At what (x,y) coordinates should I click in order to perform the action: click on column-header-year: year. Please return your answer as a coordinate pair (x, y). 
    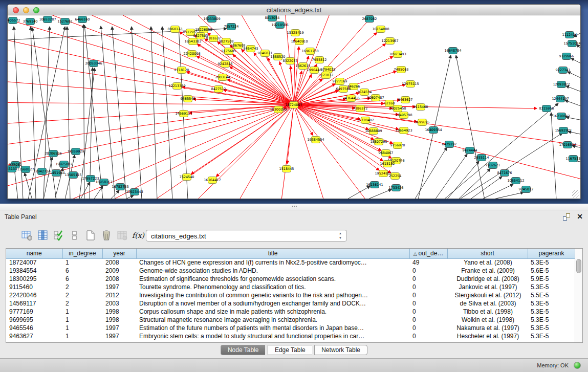
    Looking at the image, I should click on (119, 254).